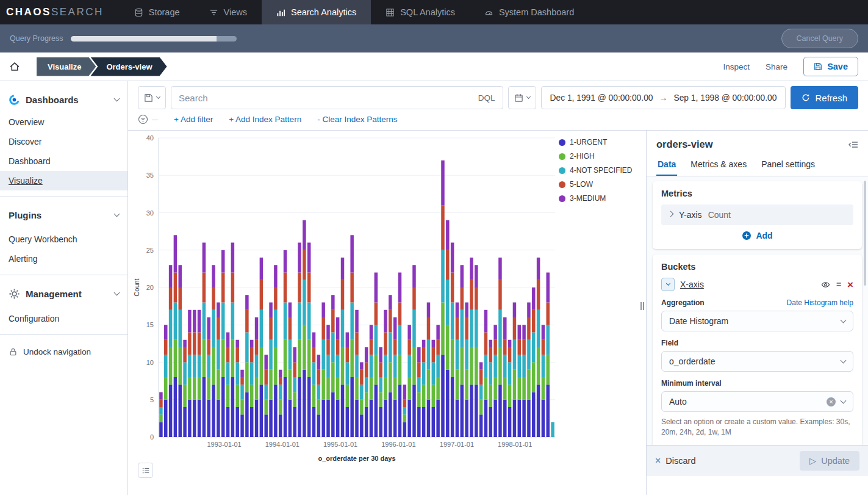 Image resolution: width=868 pixels, height=495 pixels. What do you see at coordinates (667, 165) in the screenshot?
I see `tab-data: Data` at bounding box center [667, 165].